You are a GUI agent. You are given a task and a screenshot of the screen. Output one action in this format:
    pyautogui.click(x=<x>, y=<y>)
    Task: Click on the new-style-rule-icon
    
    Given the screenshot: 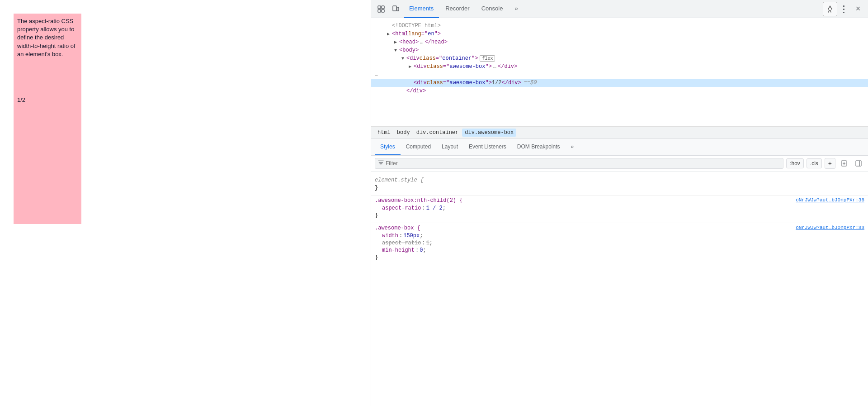 What is the action you would take?
    pyautogui.click(x=844, y=163)
    